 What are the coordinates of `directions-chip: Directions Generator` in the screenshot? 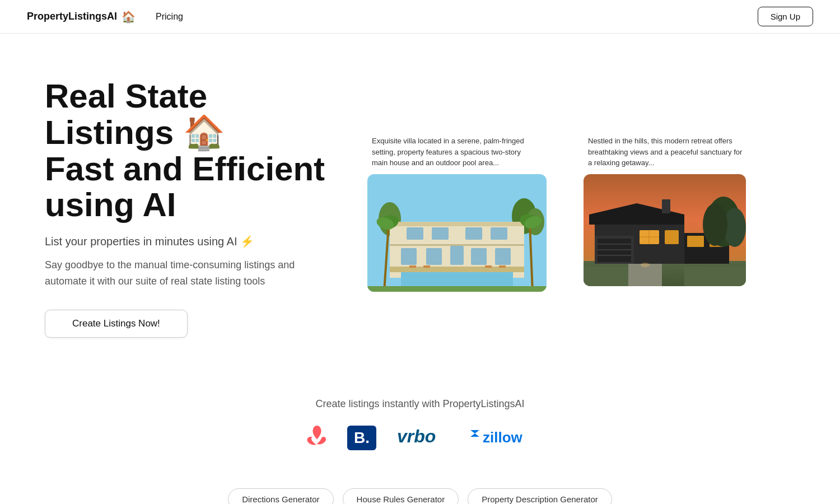 It's located at (281, 496).